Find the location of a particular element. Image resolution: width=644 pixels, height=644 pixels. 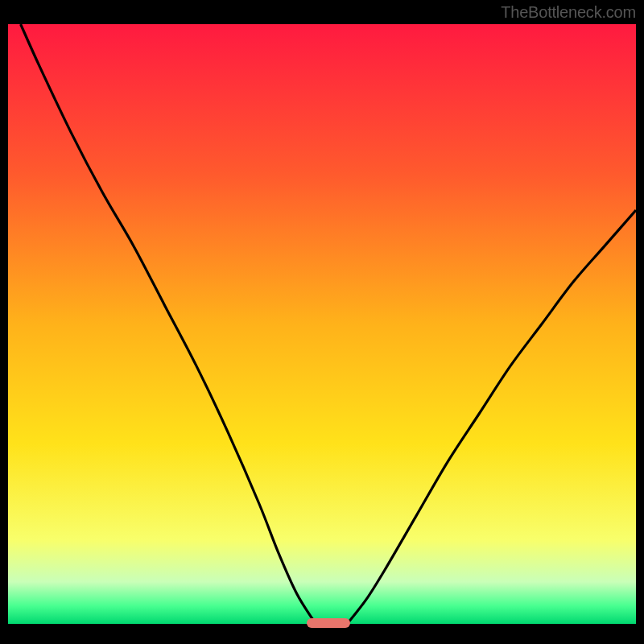

watermark-text: TheBottleneck.com is located at coordinates (568, 13).